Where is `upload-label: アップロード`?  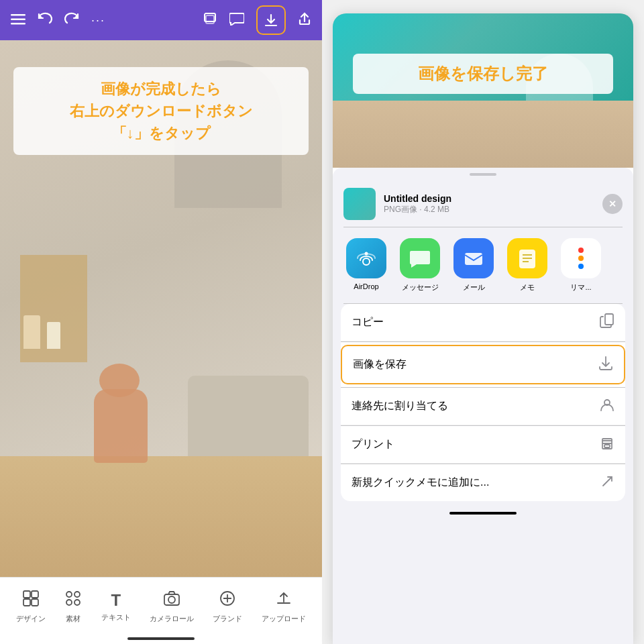
upload-label: アップロード is located at coordinates (284, 619).